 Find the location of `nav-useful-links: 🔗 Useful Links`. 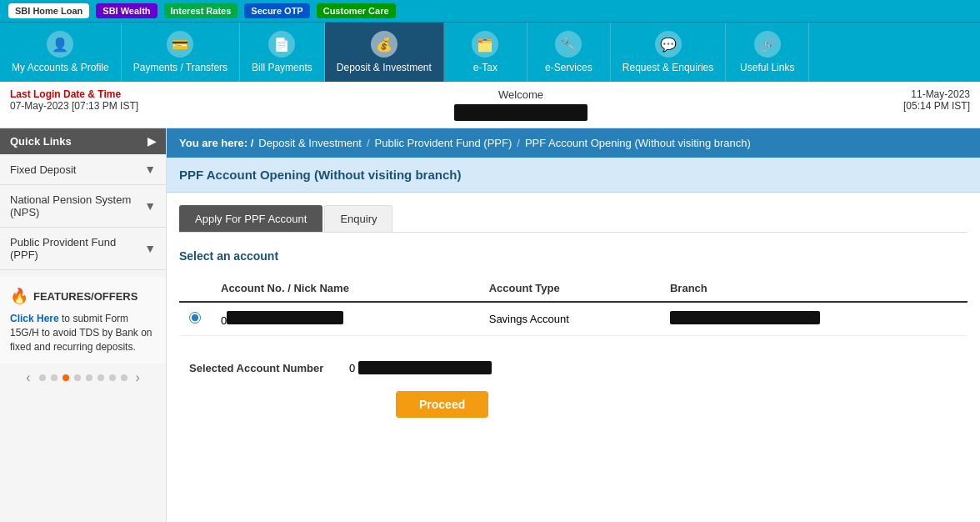

nav-useful-links: 🔗 Useful Links is located at coordinates (768, 52).